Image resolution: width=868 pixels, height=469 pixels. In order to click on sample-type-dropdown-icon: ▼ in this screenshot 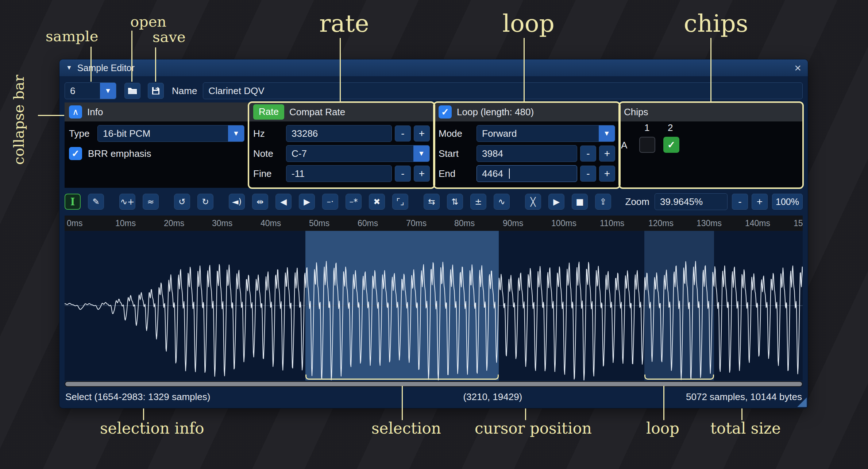, I will do `click(236, 133)`.